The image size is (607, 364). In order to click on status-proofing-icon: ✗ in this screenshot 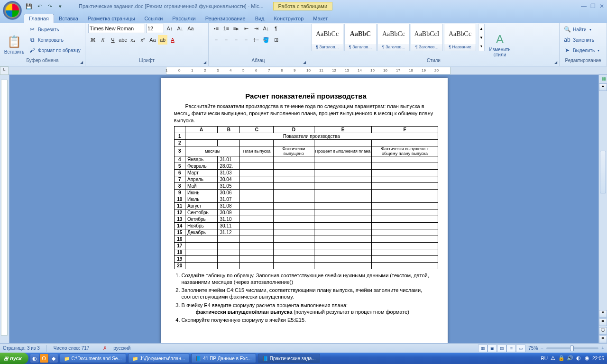, I will do `click(105, 348)`.